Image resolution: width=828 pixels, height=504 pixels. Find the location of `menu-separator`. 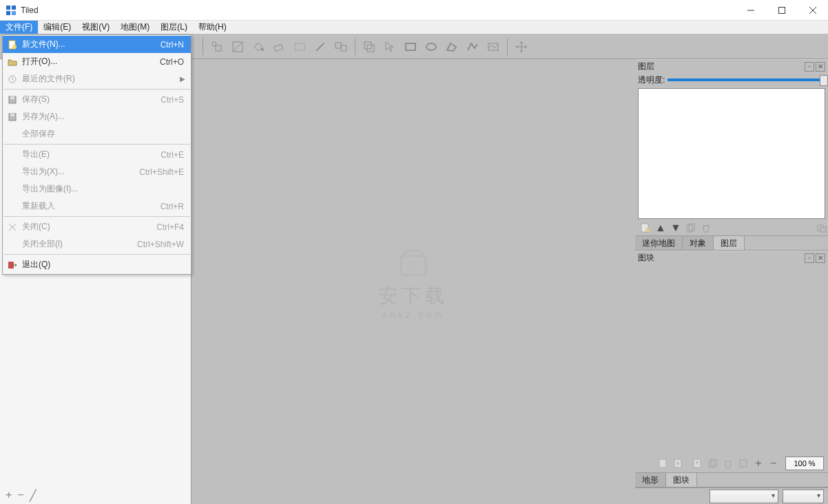

menu-separator is located at coordinates (96, 90).